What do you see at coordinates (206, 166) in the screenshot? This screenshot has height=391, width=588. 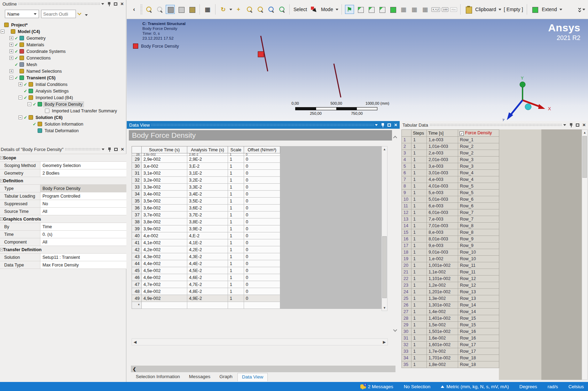 I see `load-table-row: 303,e-0023,E-210` at bounding box center [206, 166].